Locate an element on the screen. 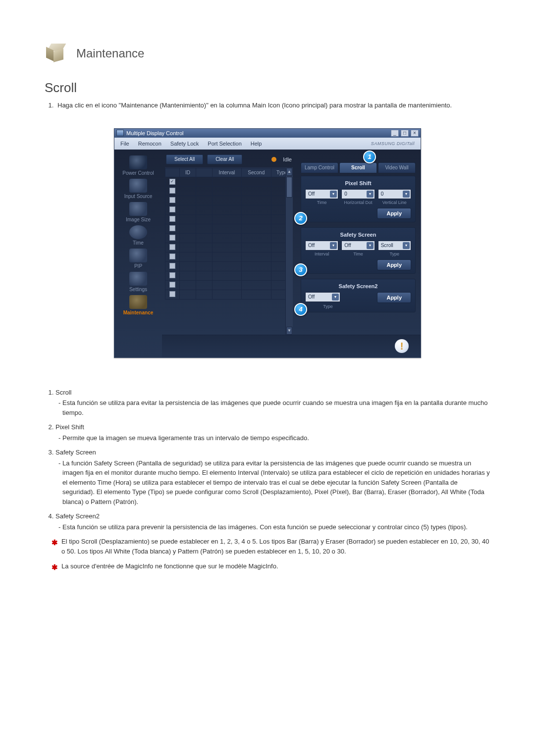 The image size is (535, 756). pixel-shift-hdot-label: Horizontal Dot is located at coordinates (358, 202).